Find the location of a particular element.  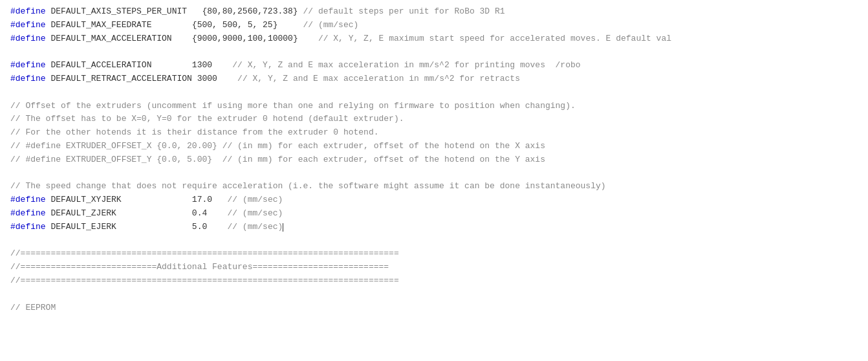

code-line: #define DEFAULT_MAX_ACCELERATION {9000,9… is located at coordinates (434, 39).